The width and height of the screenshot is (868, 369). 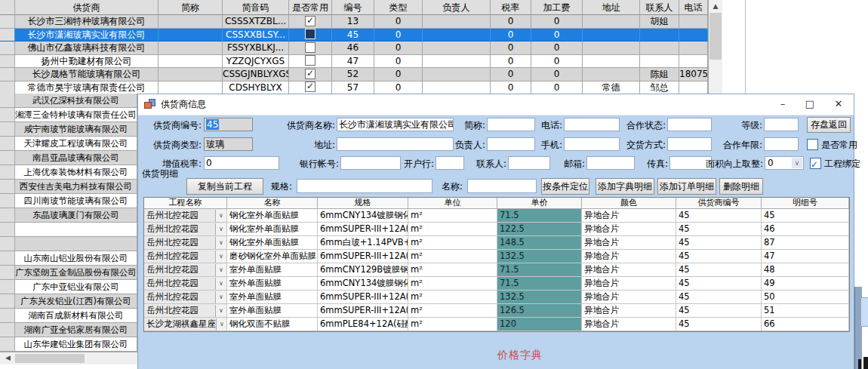 I want to click on project-combo: 长沙龙湖祺鑫星座∨, so click(x=186, y=324).